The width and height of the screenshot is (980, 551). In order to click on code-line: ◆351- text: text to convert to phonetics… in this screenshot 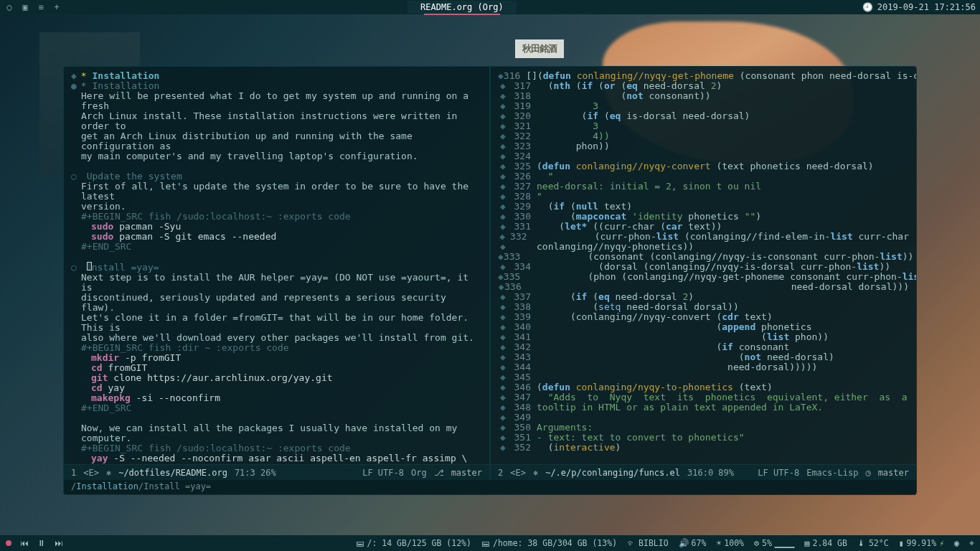, I will do `click(703, 438)`.